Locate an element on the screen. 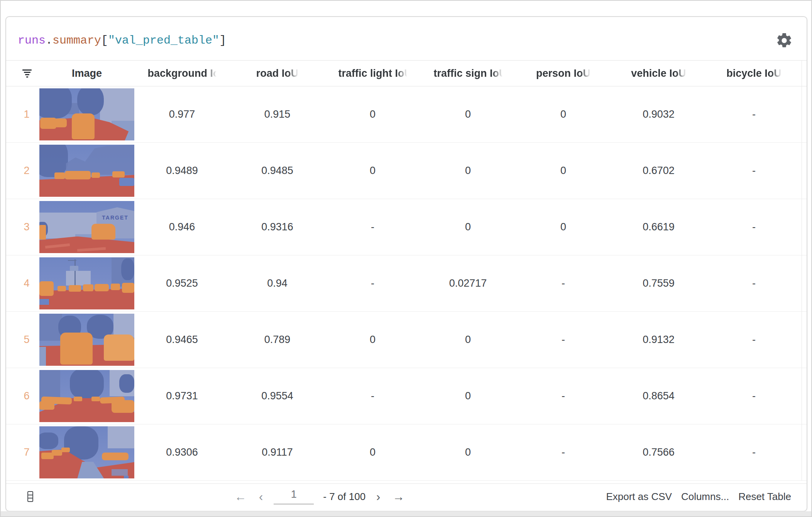  image-cell: TARGET is located at coordinates (87, 227).